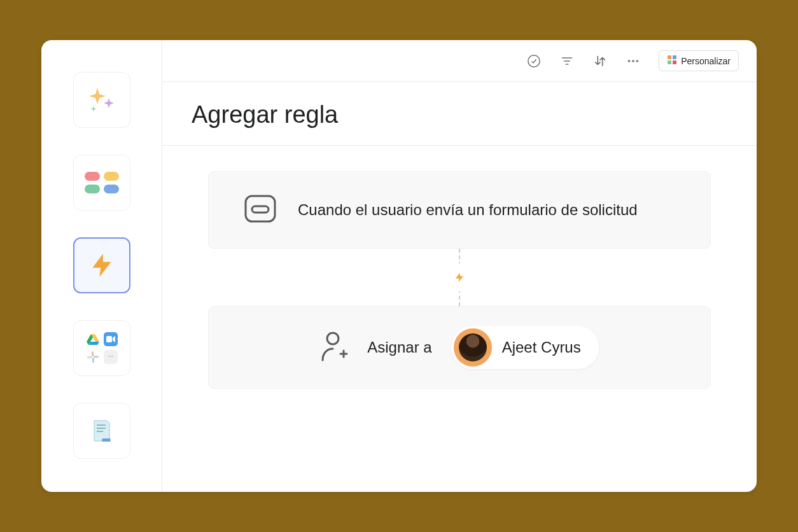  What do you see at coordinates (93, 357) in the screenshot?
I see `slack-icon` at bounding box center [93, 357].